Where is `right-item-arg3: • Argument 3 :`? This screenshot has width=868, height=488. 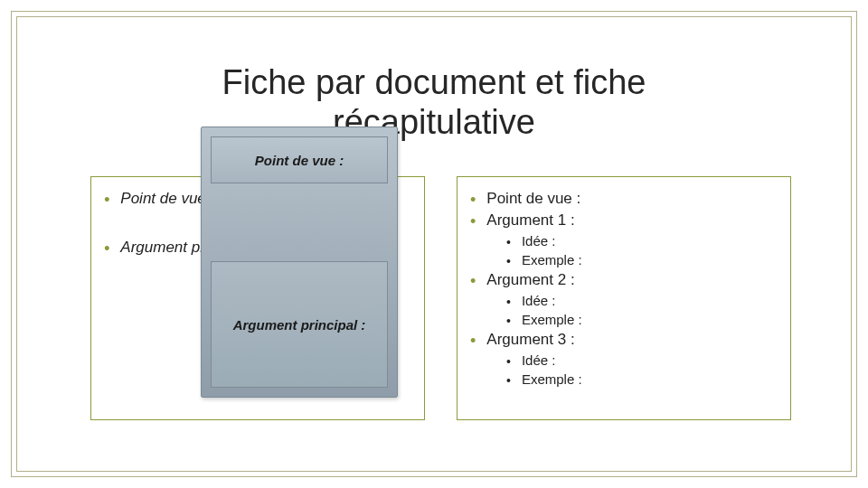 right-item-arg3: • Argument 3 : is located at coordinates (624, 340).